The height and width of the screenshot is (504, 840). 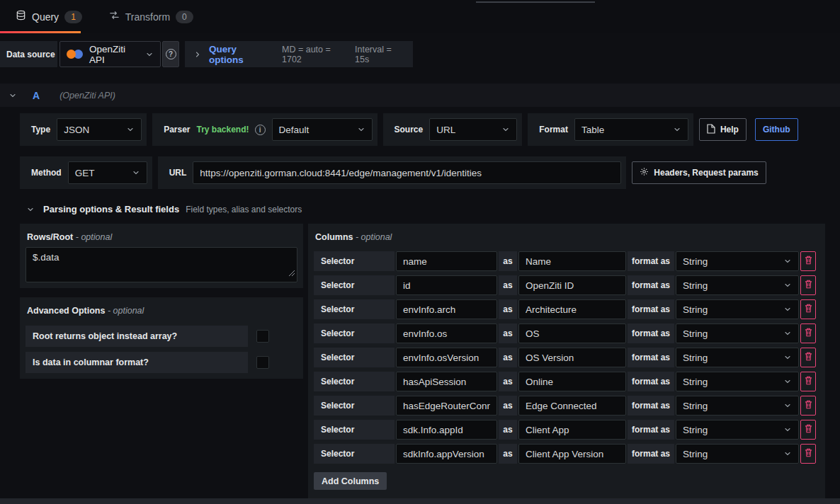 What do you see at coordinates (99, 130) in the screenshot?
I see `type-select: JSON` at bounding box center [99, 130].